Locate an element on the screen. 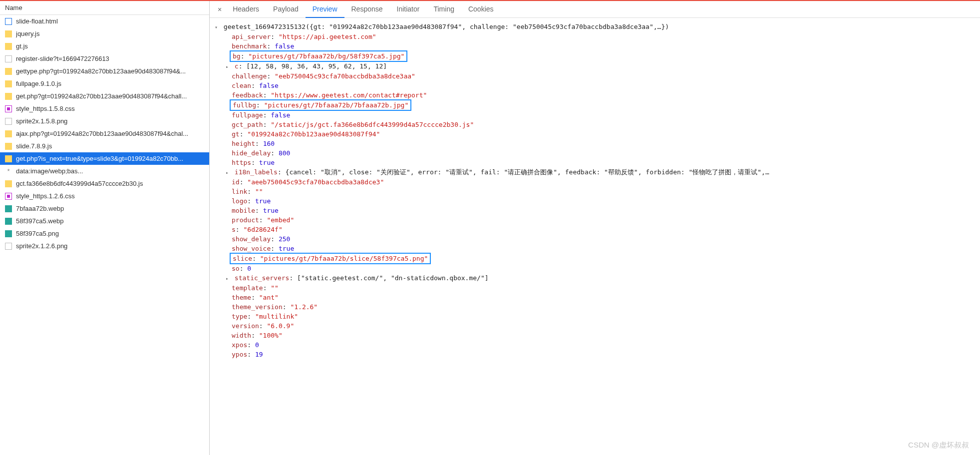 This screenshot has height=455, width=980. json-key: template is located at coordinates (248, 288).